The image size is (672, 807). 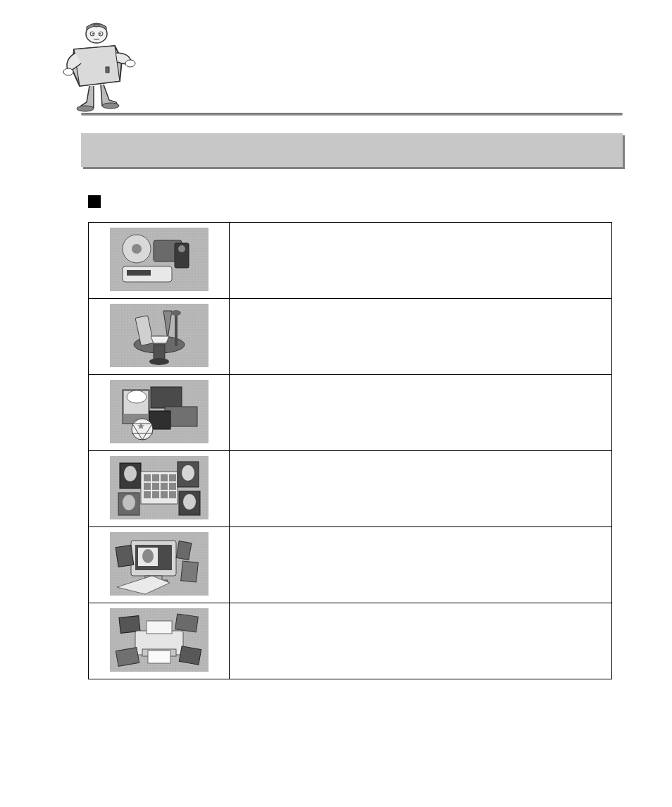 What do you see at coordinates (159, 640) in the screenshot?
I see `printer-icon` at bounding box center [159, 640].